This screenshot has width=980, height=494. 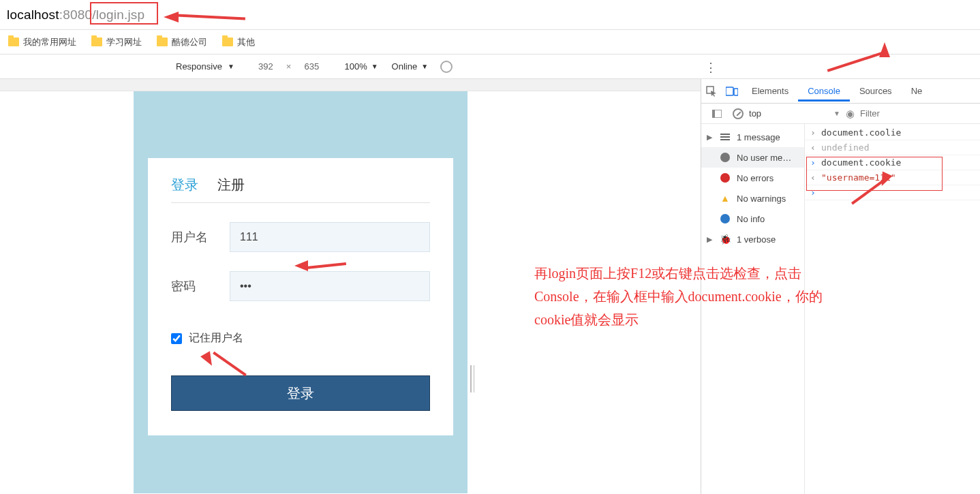 What do you see at coordinates (124, 42) in the screenshot?
I see `bookmark-label: 学习网址` at bounding box center [124, 42].